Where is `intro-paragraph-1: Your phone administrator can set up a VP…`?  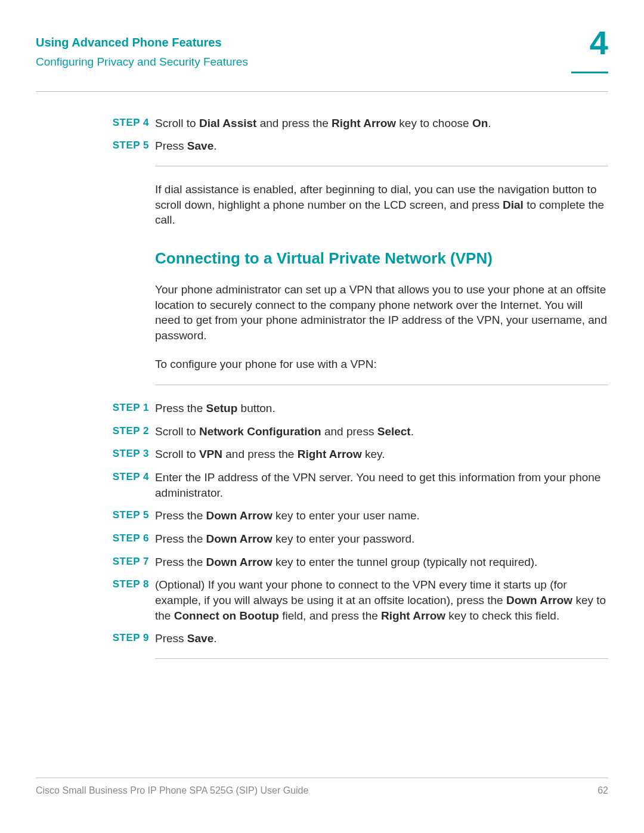 intro-paragraph-1: Your phone administrator can set up a VP… is located at coordinates (382, 312).